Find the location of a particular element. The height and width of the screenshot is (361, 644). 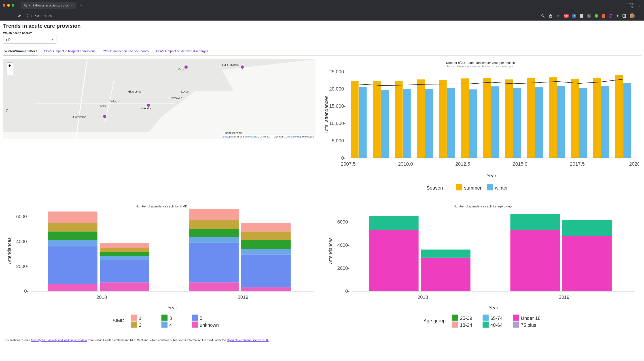

map-label: Glenrothes is located at coordinates (135, 92).